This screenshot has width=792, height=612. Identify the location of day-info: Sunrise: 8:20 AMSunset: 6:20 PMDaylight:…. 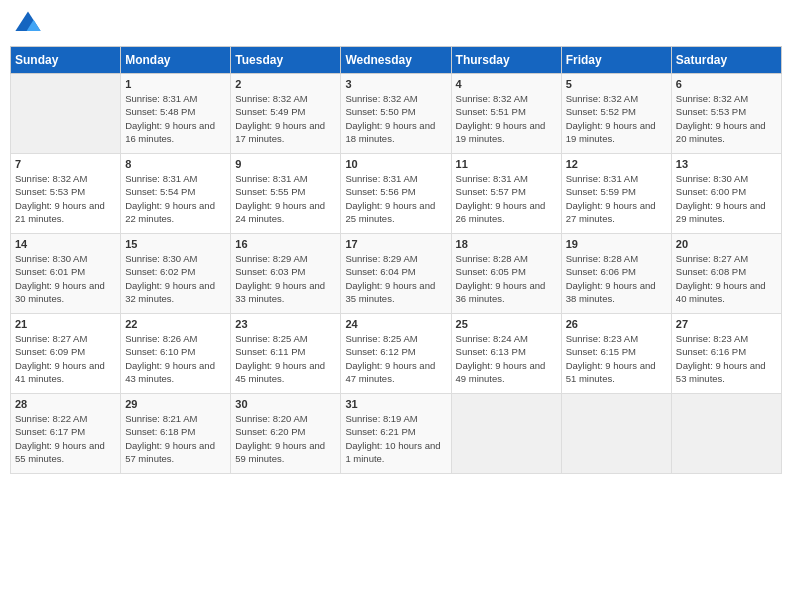
(286, 438).